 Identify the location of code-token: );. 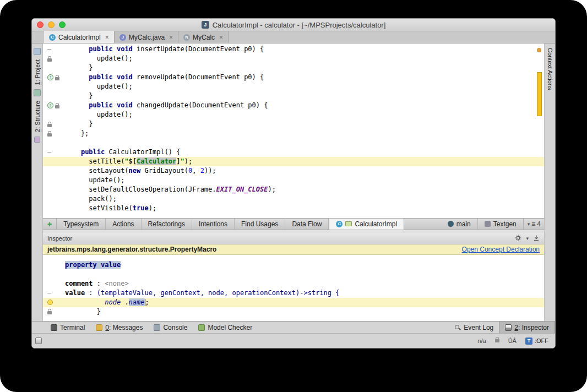
(271, 189).